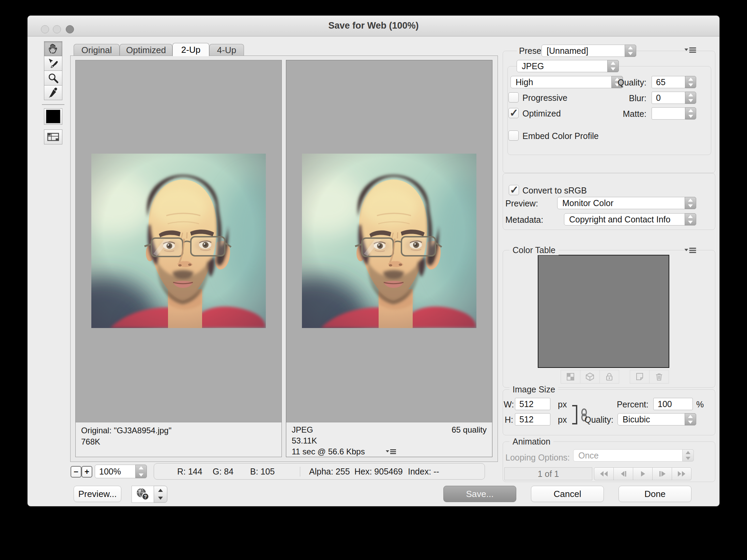 Image resolution: width=747 pixels, height=560 pixels. What do you see at coordinates (480, 494) in the screenshot?
I see `save-button: Save...` at bounding box center [480, 494].